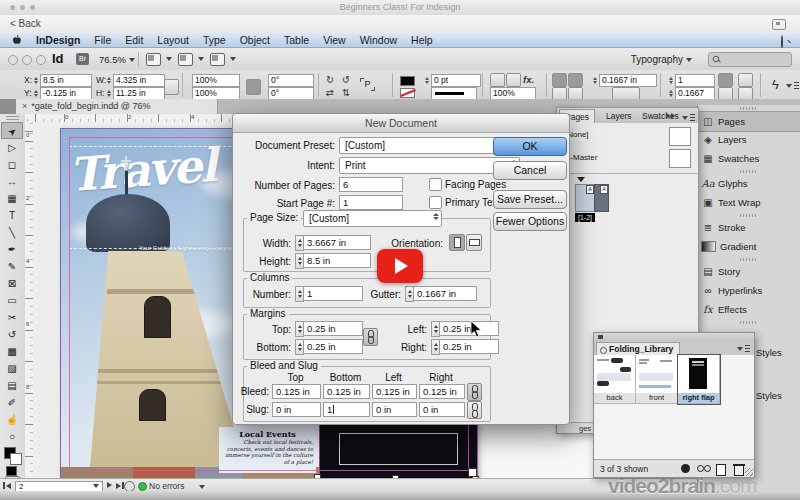 The image size is (800, 500). What do you see at coordinates (602, 198) in the screenshot?
I see `page-thumbnail-2: A` at bounding box center [602, 198].